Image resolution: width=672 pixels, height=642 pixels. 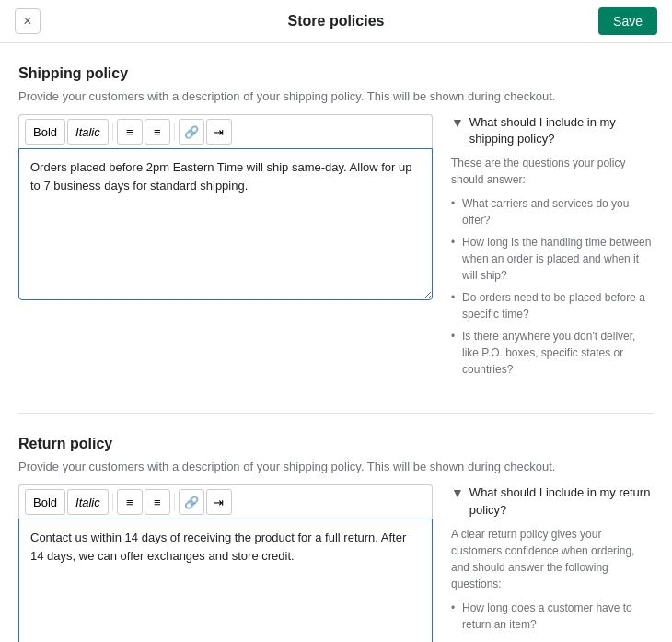 I want to click on shipping-help-header: ▼ What should I include in my shipping p…, so click(x=552, y=131).